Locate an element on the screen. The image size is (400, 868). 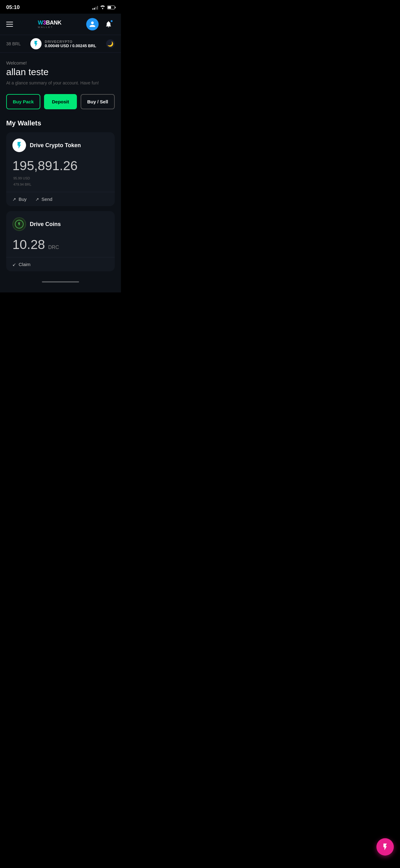
logo-bank-text: BANK is located at coordinates (54, 23).